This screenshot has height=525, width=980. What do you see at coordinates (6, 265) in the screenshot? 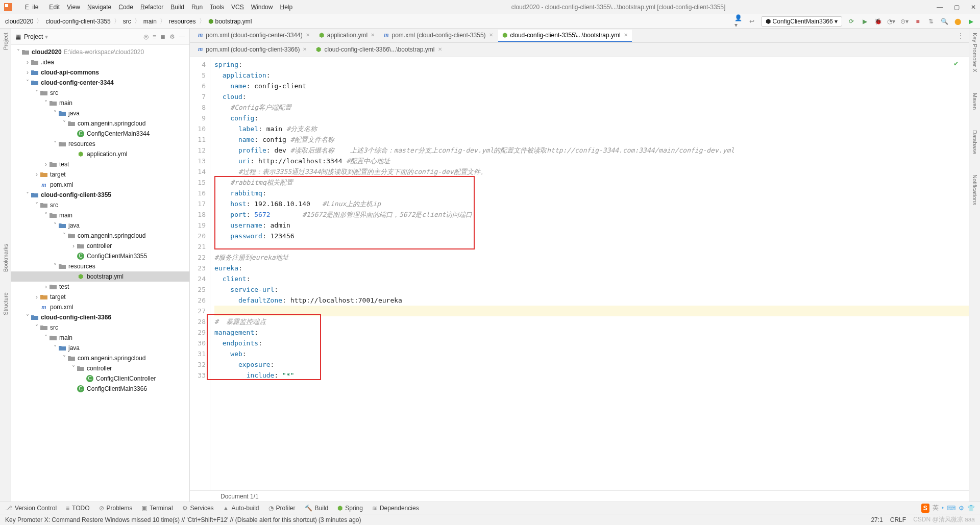
I see `left-tool-strip: Project Bookmarks Structure` at bounding box center [6, 265].